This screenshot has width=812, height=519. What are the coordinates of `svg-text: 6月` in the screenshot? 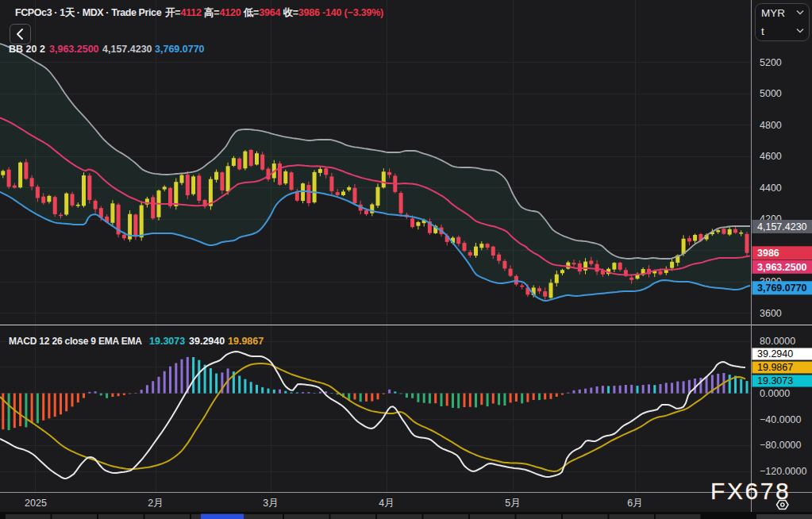 It's located at (635, 503).